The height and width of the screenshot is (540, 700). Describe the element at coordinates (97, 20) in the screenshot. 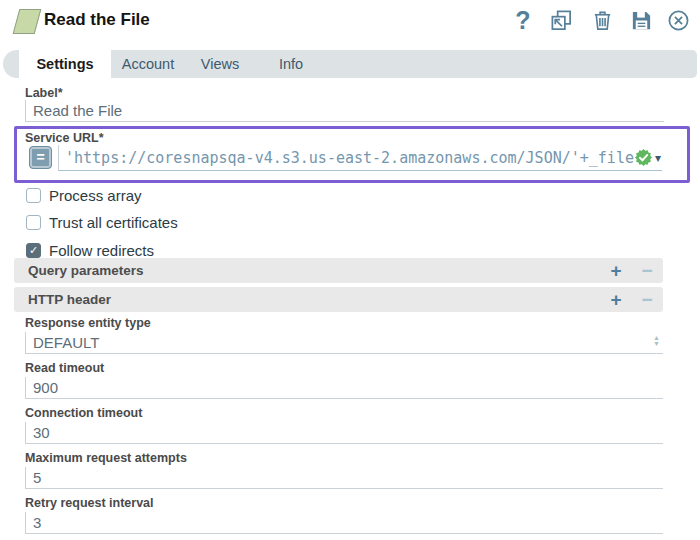

I see `page-title: Read the File` at that location.